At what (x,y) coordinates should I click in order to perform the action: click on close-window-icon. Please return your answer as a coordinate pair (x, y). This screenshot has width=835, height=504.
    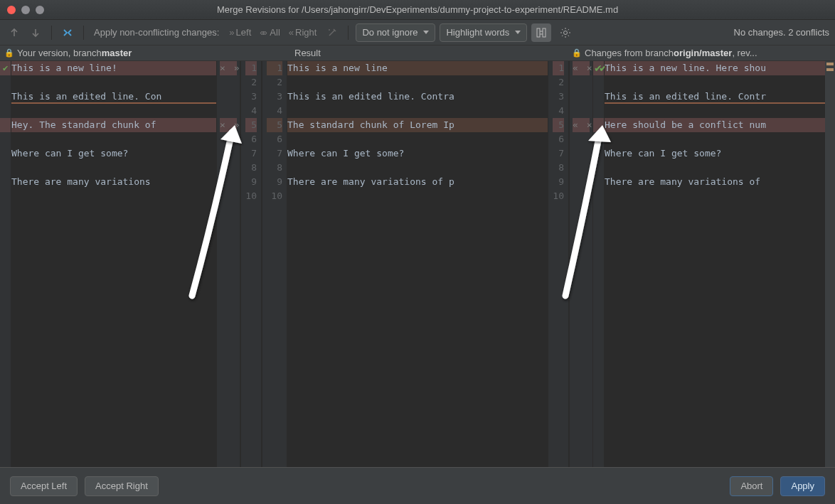
    Looking at the image, I should click on (11, 10).